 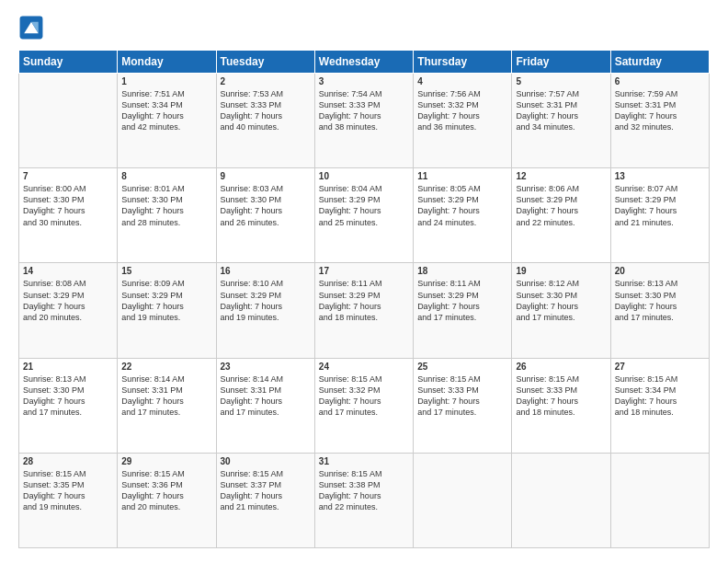 What do you see at coordinates (660, 396) in the screenshot?
I see `cell-info: Sunrise: 8:15 AM Sunset: 3:34 PM Dayligh…` at bounding box center [660, 396].